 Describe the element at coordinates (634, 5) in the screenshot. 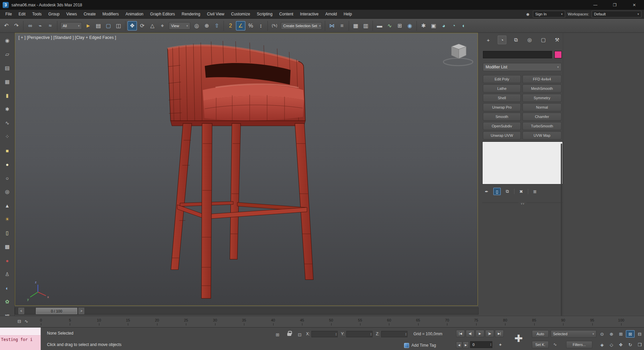

I see `close-button: ✕` at that location.